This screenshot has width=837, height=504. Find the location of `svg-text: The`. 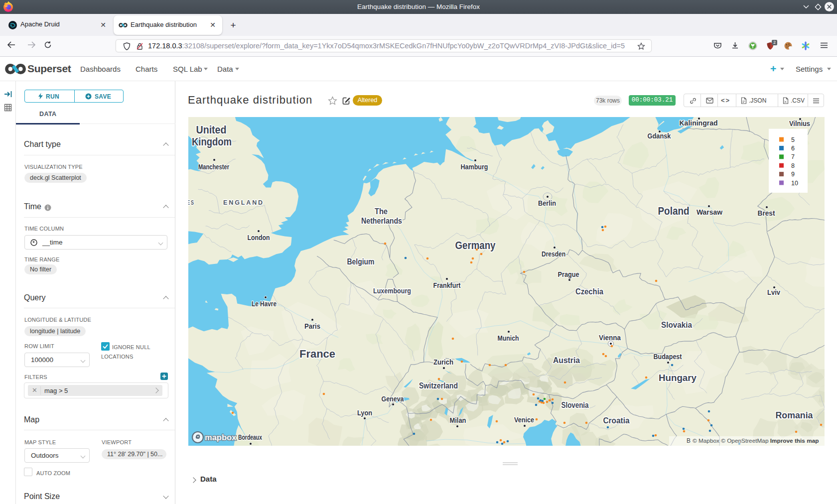

svg-text: The is located at coordinates (381, 211).